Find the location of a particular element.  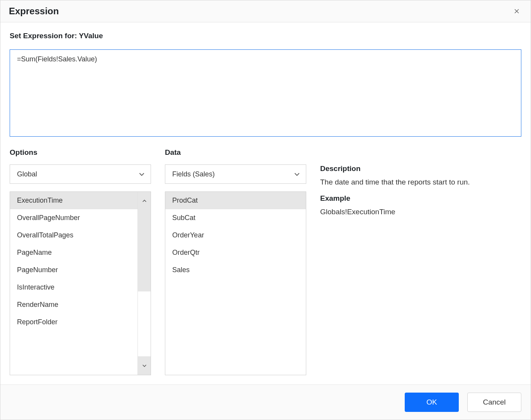

options-panel: Options Global ExecutionTimeOverallPageN… is located at coordinates (80, 262).